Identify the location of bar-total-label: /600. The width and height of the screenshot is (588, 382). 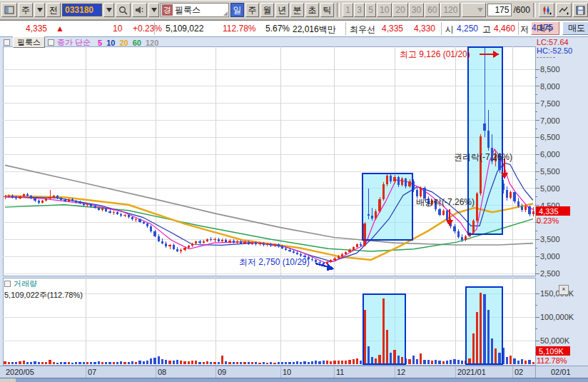
(521, 10).